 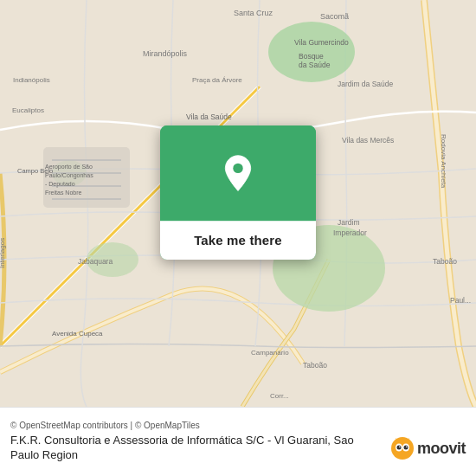 What do you see at coordinates (3, 253) in the screenshot?
I see `svg-text: Interlagos` at bounding box center [3, 253].